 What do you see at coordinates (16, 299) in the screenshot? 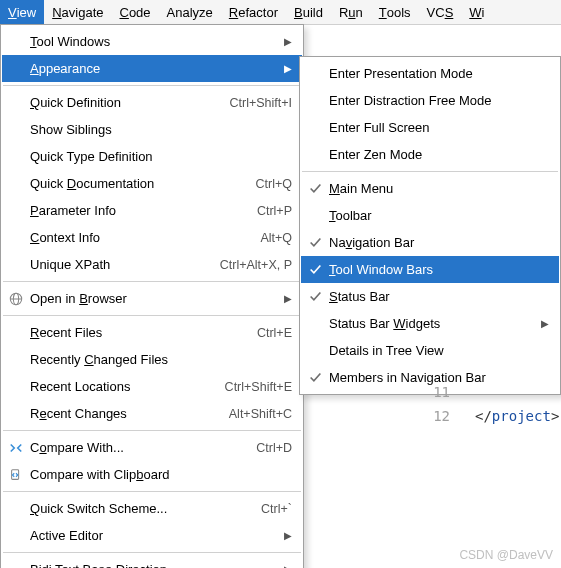
I see `globe-icon` at bounding box center [16, 299].